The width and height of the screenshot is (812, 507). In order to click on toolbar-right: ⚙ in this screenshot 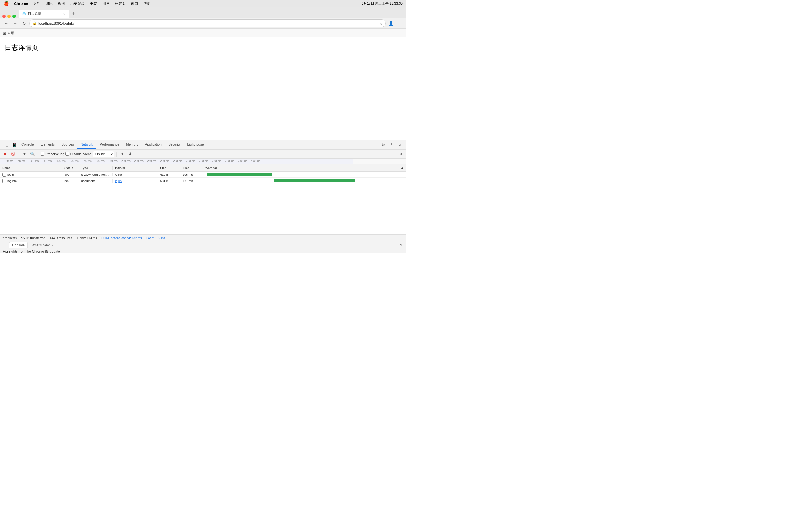, I will do `click(401, 154)`.